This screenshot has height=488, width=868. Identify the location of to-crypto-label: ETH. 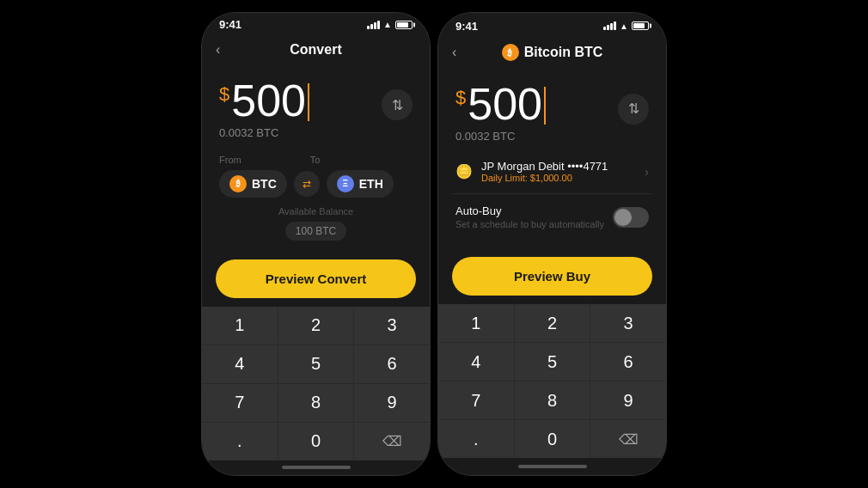
(371, 184).